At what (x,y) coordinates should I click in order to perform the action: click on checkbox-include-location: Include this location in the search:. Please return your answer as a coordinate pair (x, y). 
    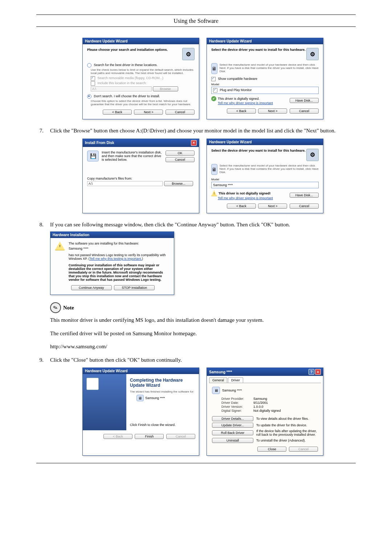
    Looking at the image, I should click on (122, 83).